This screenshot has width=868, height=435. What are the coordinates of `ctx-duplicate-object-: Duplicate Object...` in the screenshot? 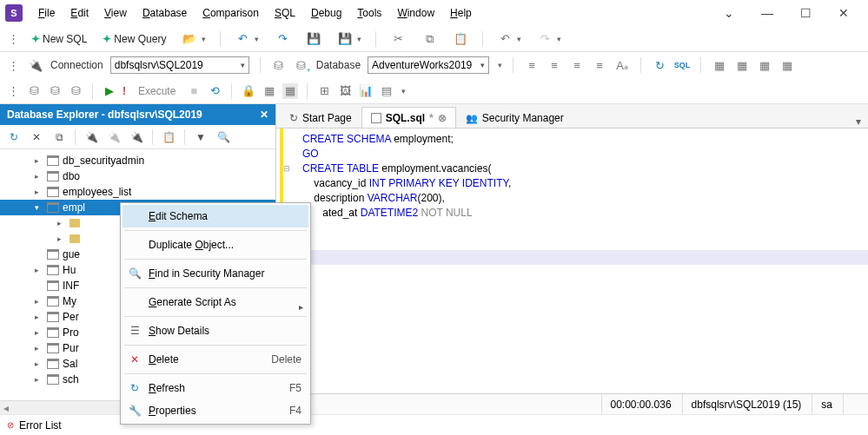 It's located at (215, 245).